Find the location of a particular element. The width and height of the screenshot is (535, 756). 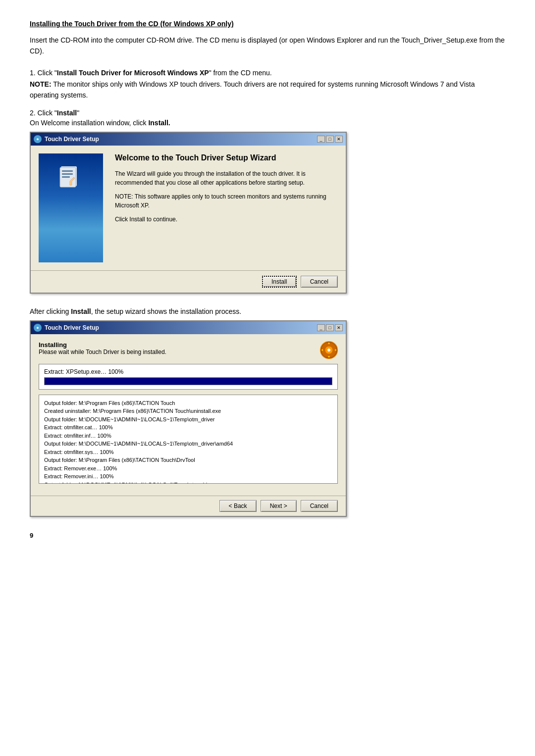

wizard-icon is located at coordinates (71, 178).